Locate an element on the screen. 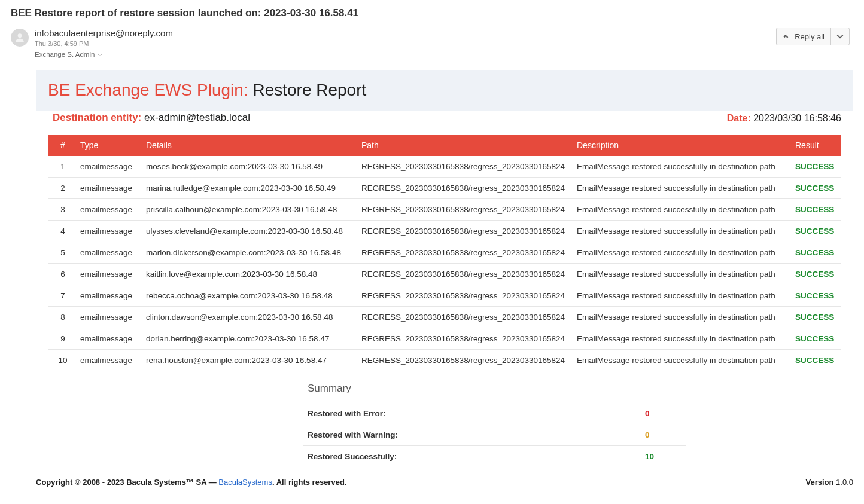  cell-details: marina.rutledge@example.com:2023-03-30 1… is located at coordinates (251, 188).